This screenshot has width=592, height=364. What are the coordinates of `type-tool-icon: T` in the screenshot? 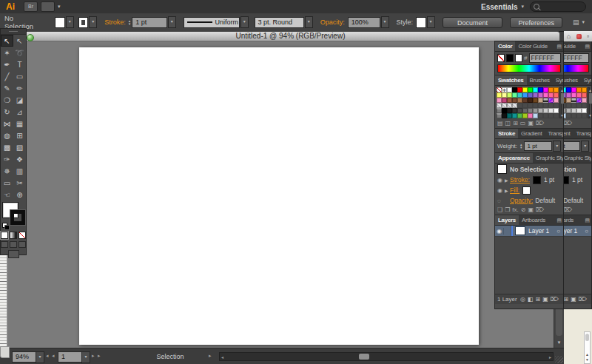 It's located at (19, 64).